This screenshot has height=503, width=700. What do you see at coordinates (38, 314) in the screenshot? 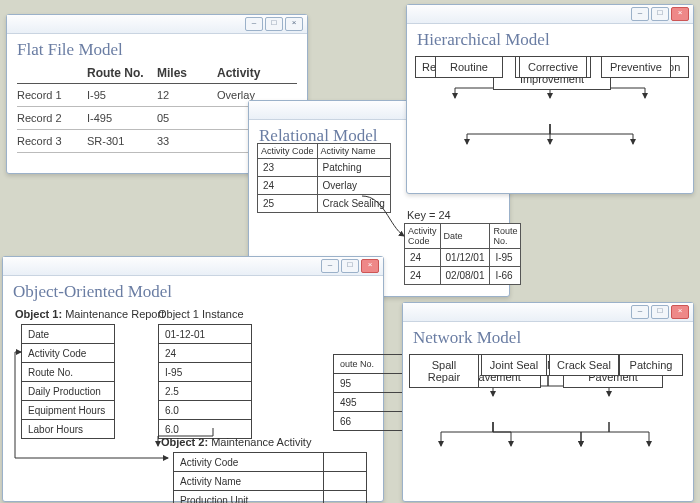
I see `object-1-label: Object 1:` at bounding box center [38, 314].